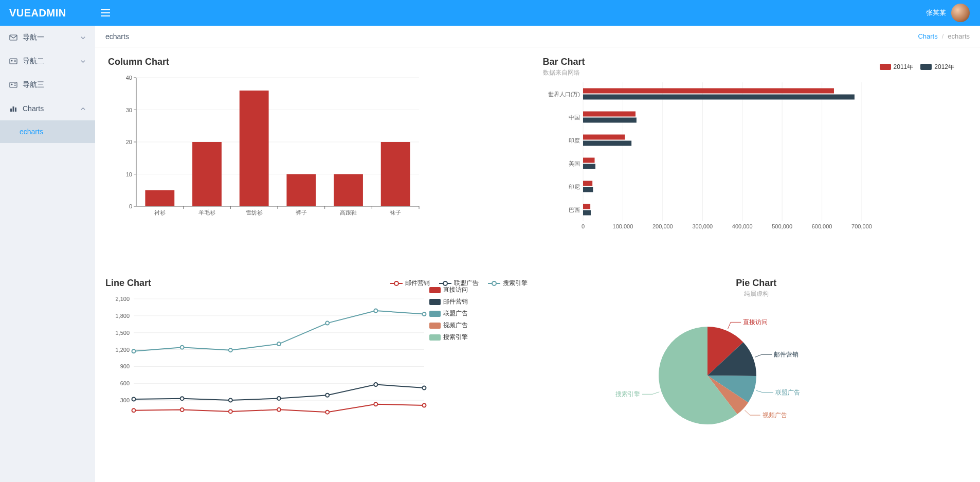 The width and height of the screenshot is (980, 482). What do you see at coordinates (448, 314) in the screenshot?
I see `legend-item: 联盟广告` at bounding box center [448, 314].